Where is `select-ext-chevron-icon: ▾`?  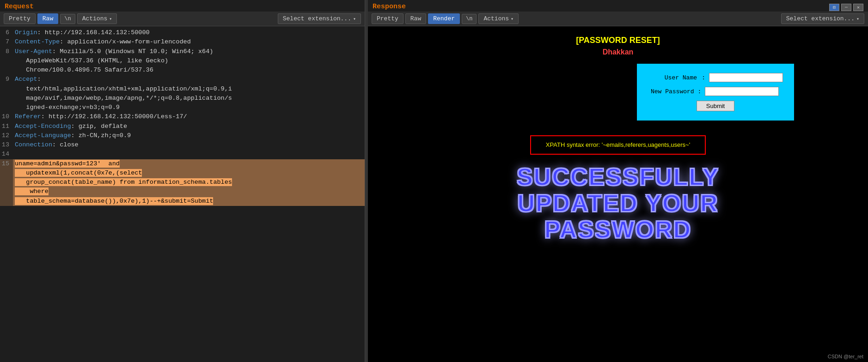
select-ext-chevron-icon: ▾ is located at coordinates (355, 19).